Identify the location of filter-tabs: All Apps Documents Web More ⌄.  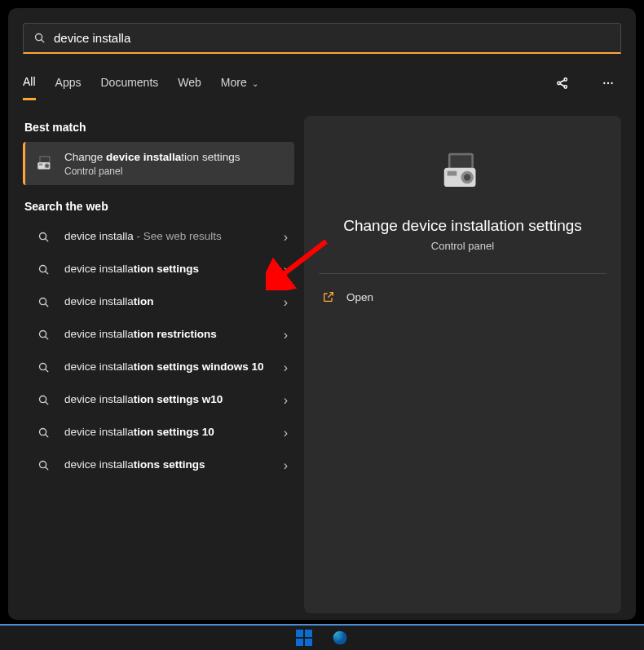
(322, 87).